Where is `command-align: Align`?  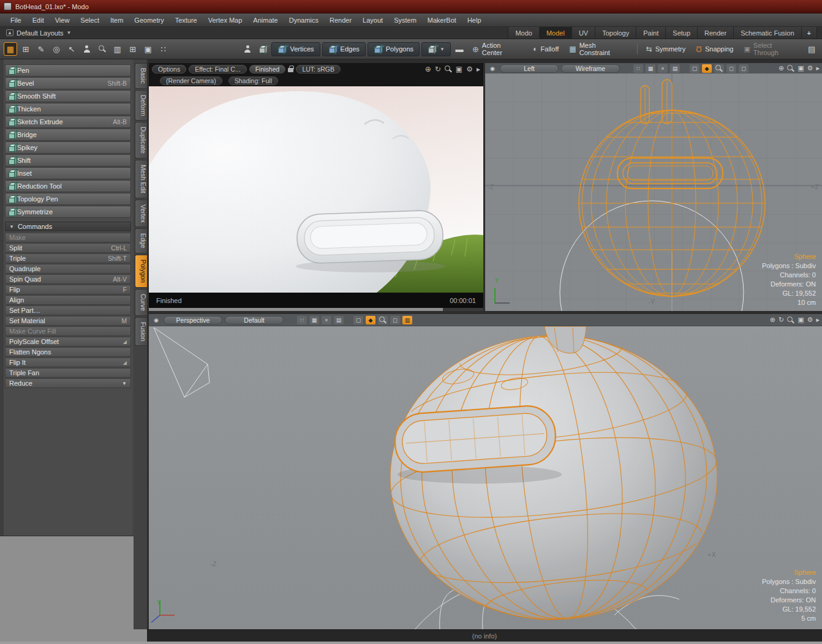
command-align: Align is located at coordinates (68, 300).